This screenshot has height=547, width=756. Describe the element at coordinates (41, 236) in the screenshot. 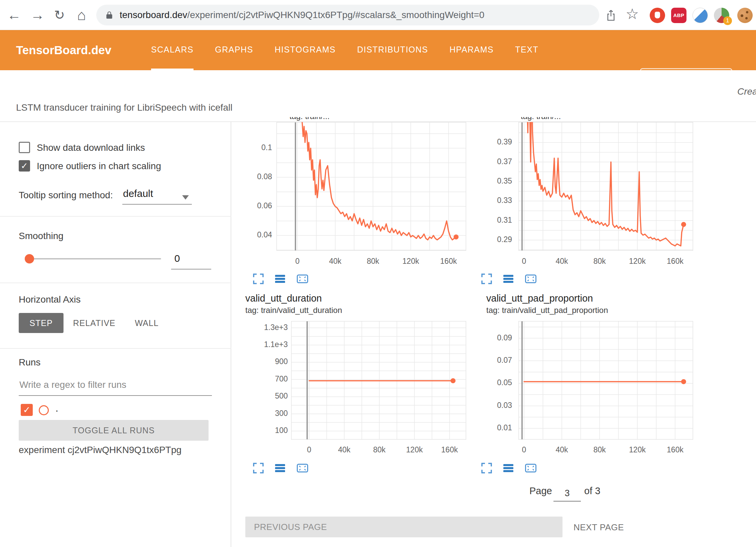

I see `smoothing-label: Smoothing` at that location.